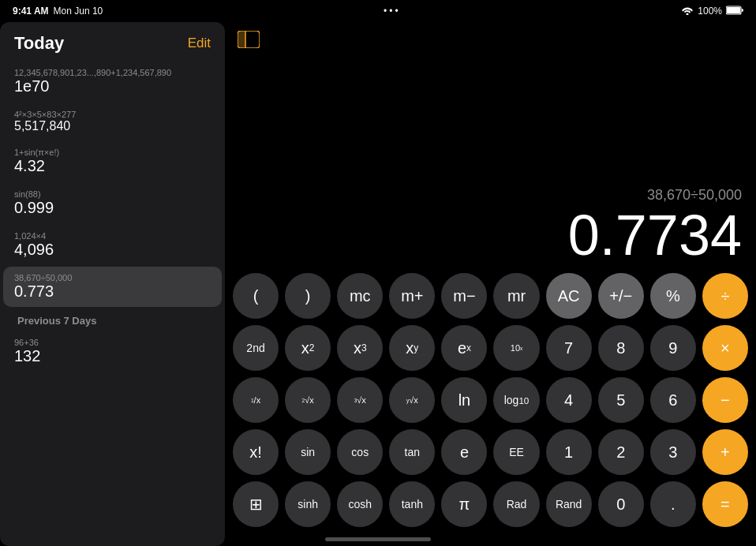  I want to click on btn-cos: cos, so click(360, 452).